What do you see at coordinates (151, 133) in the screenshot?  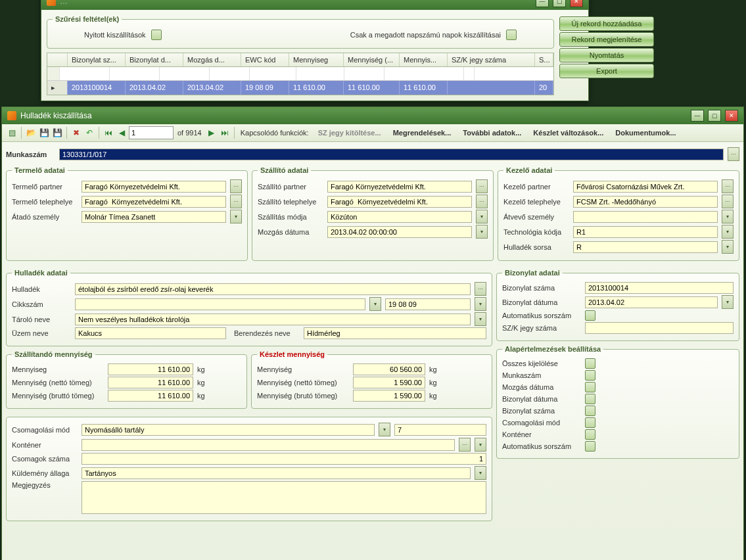 I see `page-current-input` at bounding box center [151, 133].